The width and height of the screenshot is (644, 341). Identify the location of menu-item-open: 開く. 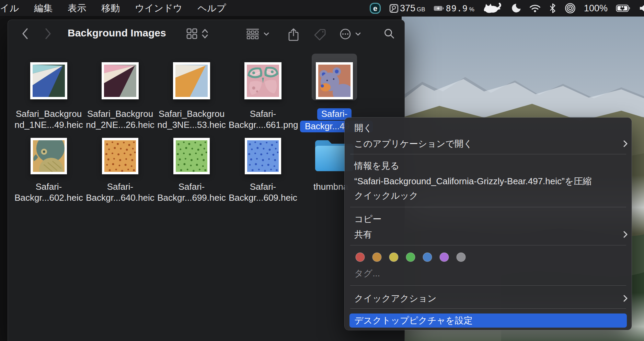
(488, 128).